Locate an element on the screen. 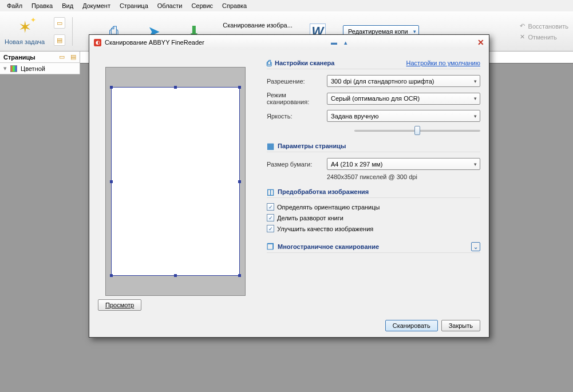  side-panel: Страницы ▭ ▤ ▾ Цветной is located at coordinates (40, 63).